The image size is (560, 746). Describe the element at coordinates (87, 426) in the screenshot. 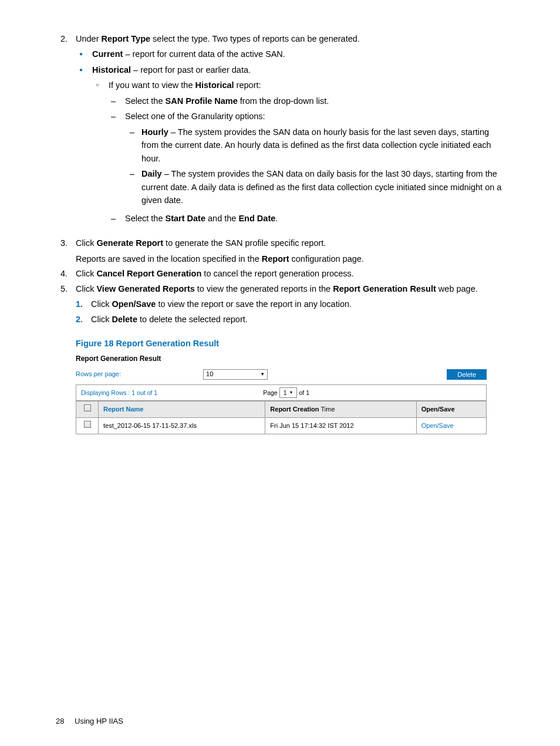

I see `row-checkbox-cell` at that location.